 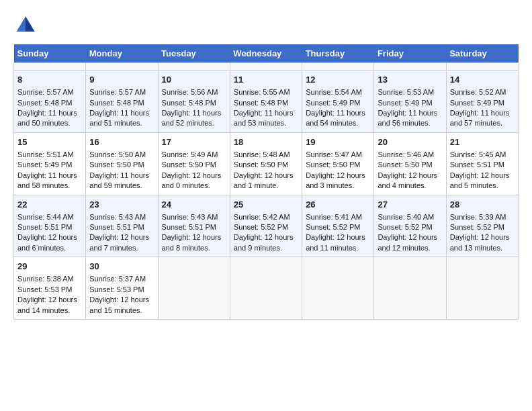 What do you see at coordinates (50, 205) in the screenshot?
I see `day-number: 22` at bounding box center [50, 205].